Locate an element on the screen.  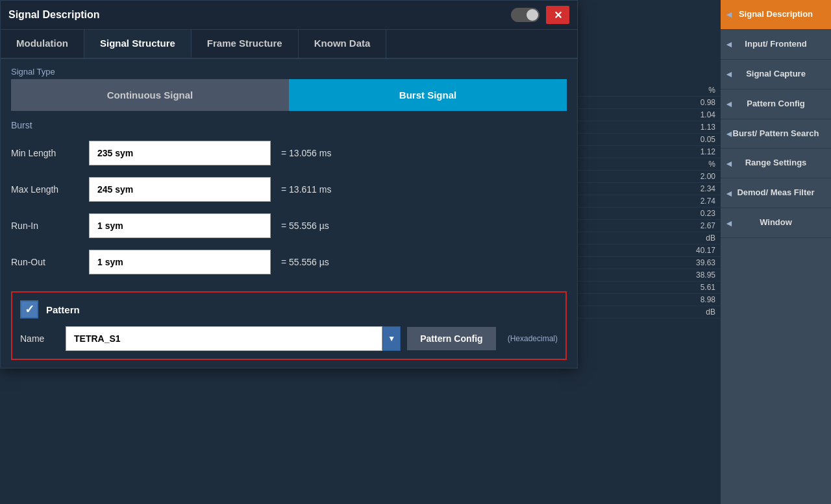
pattern-name-dropdown-button: ▼ is located at coordinates (391, 339).